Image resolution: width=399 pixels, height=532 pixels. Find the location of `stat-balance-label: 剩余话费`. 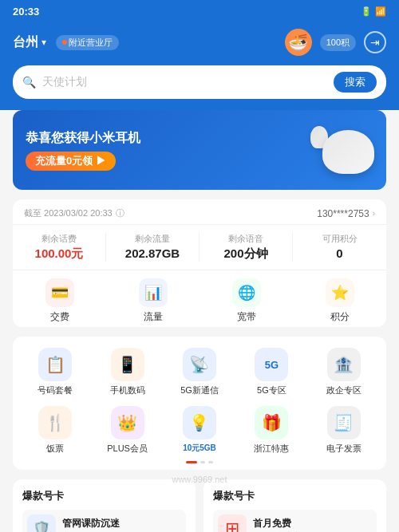

stat-balance-label: 剩余话费 is located at coordinates (59, 239).